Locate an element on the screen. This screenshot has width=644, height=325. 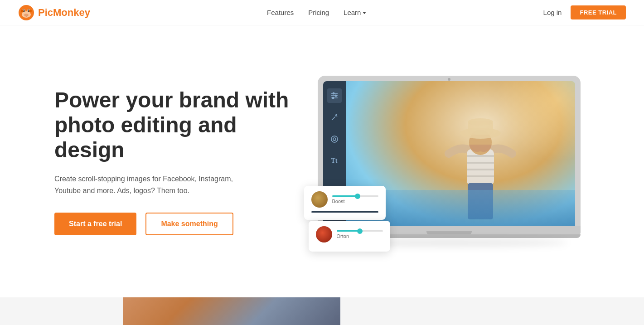
slider-thumb-orton is located at coordinates (360, 231).